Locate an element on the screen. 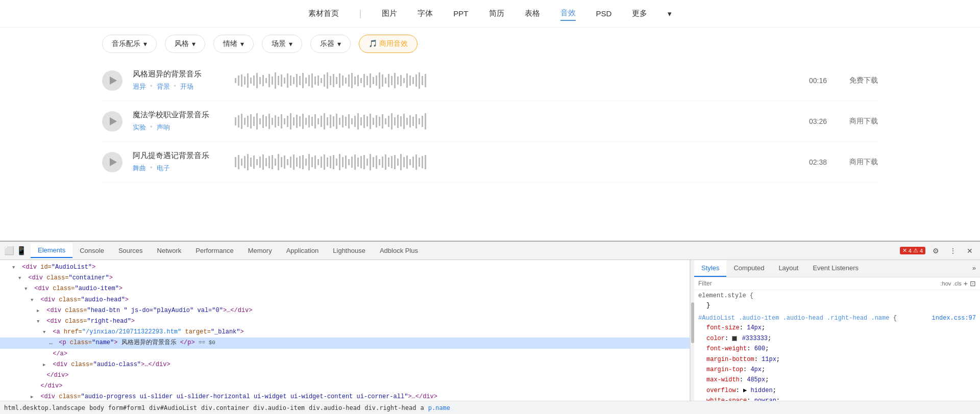  download-button-3: 商用下载 is located at coordinates (857, 162).